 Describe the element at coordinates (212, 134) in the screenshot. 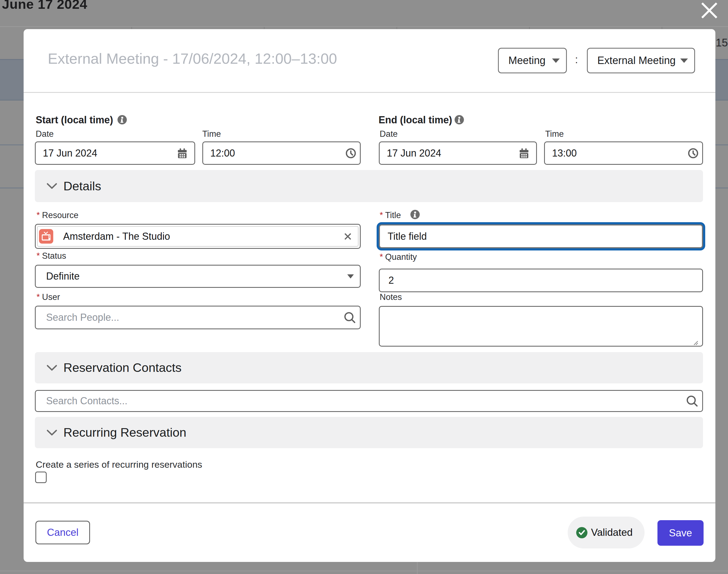

I see `start-time-label: Time` at that location.